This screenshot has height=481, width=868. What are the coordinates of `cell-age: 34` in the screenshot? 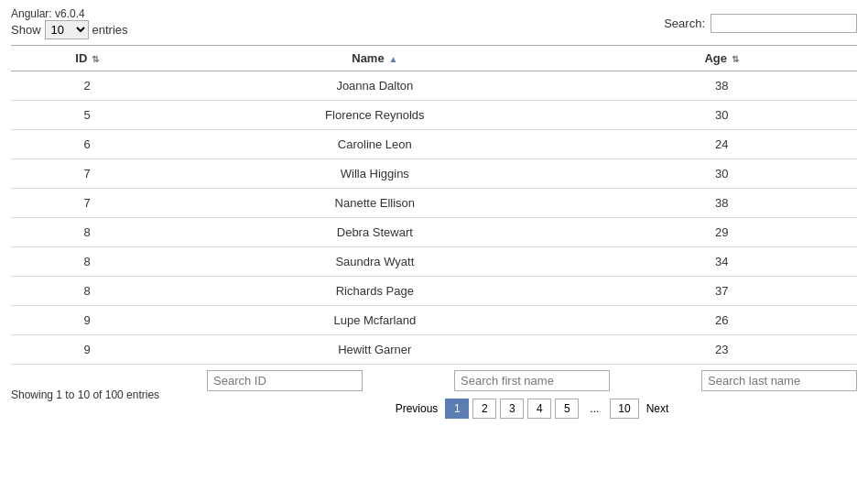 It's located at (722, 262).